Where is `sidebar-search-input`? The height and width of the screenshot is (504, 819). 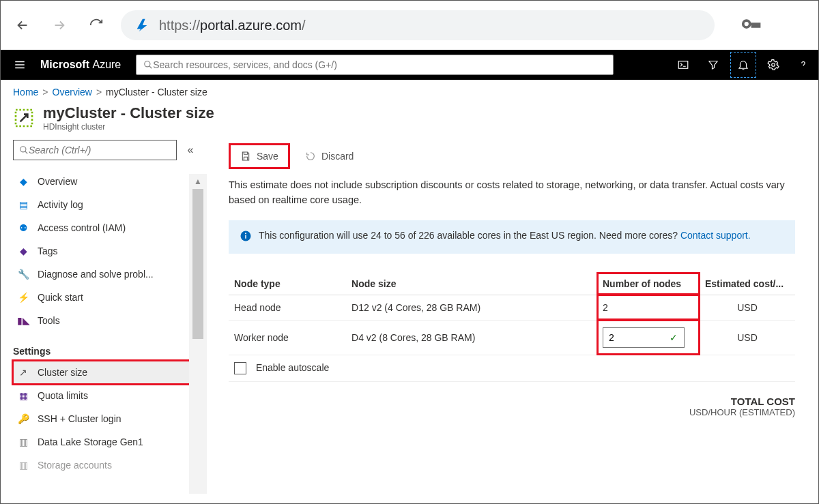 sidebar-search-input is located at coordinates (100, 150).